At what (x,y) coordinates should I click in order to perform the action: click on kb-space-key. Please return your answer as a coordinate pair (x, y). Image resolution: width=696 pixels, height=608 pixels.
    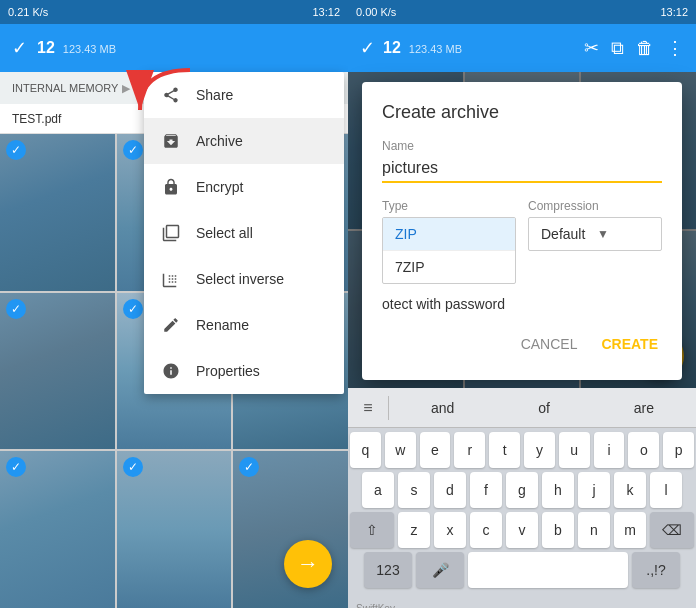
    Looking at the image, I should click on (548, 570).